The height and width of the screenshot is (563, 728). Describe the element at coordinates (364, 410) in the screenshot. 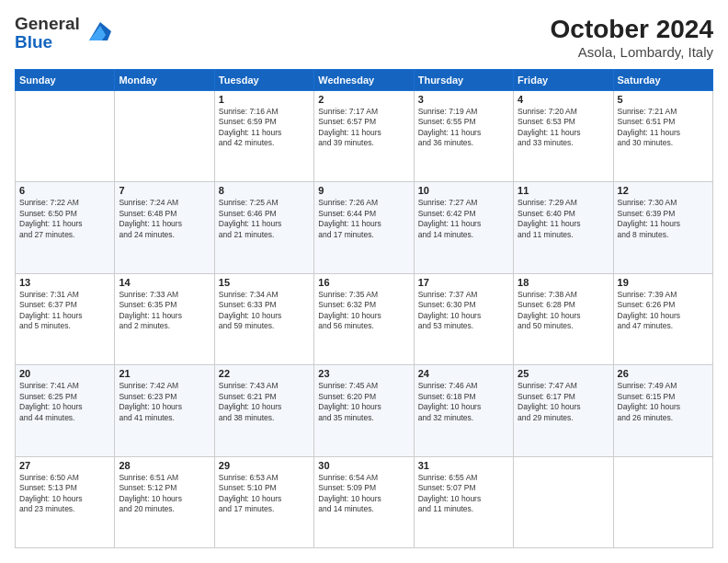

I see `calendar-cell: 23Sunrise: 7:45 AM Sunset: 6:20 PM Dayli…` at that location.